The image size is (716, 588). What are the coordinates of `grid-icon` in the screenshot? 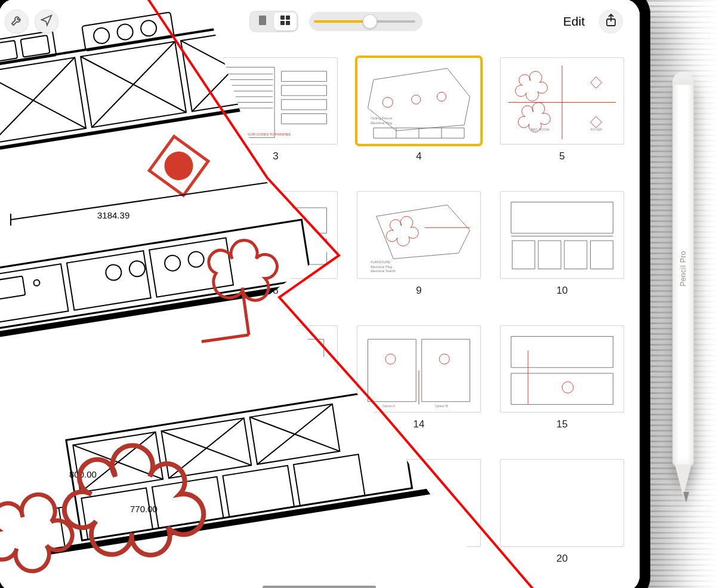 It's located at (285, 21).